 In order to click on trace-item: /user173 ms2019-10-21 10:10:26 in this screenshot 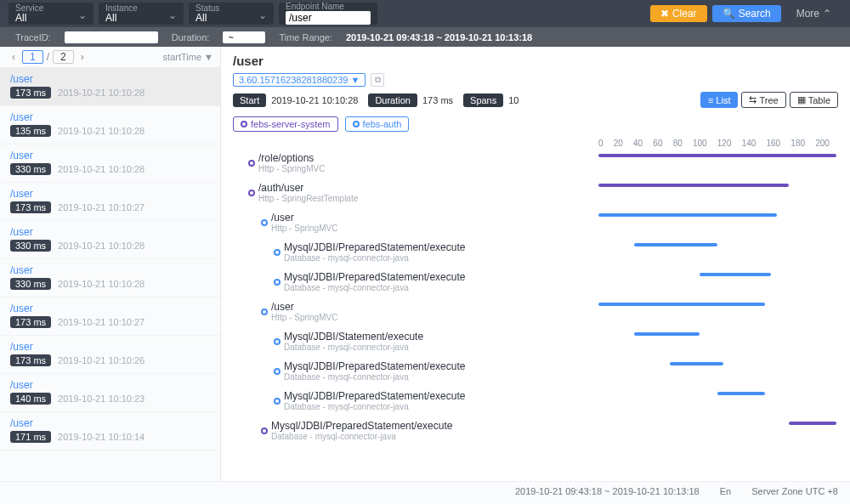, I will do `click(110, 355)`.